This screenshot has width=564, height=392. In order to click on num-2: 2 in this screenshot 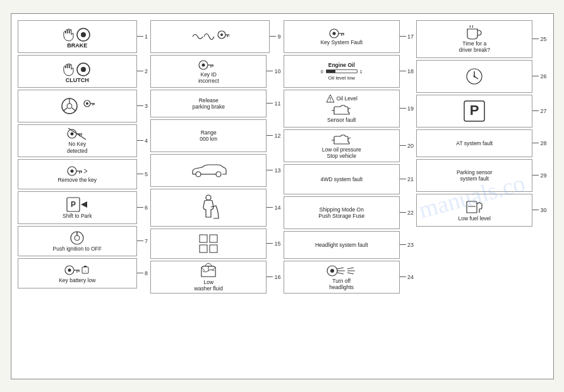, I will do `click(147, 71)`.